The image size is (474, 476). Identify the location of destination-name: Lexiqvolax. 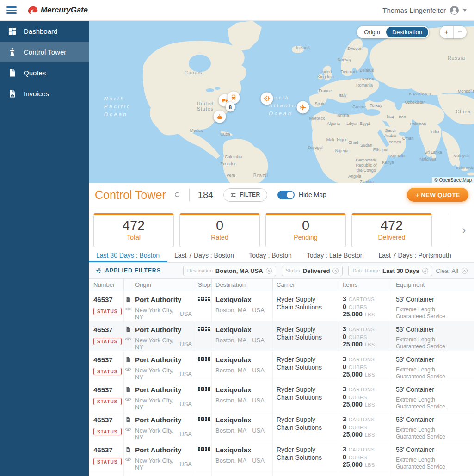
(243, 450).